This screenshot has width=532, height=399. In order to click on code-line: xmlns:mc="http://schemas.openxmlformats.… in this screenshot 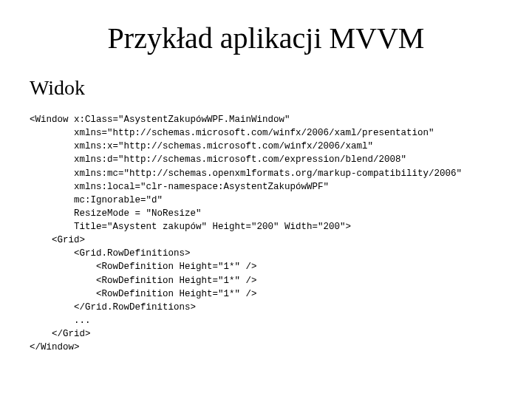, I will do `click(245, 174)`.